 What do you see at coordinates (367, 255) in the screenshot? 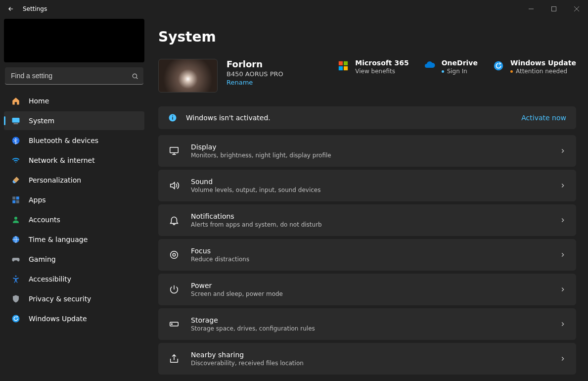
I see `card-focus: Focus Reduce distractions` at bounding box center [367, 255].